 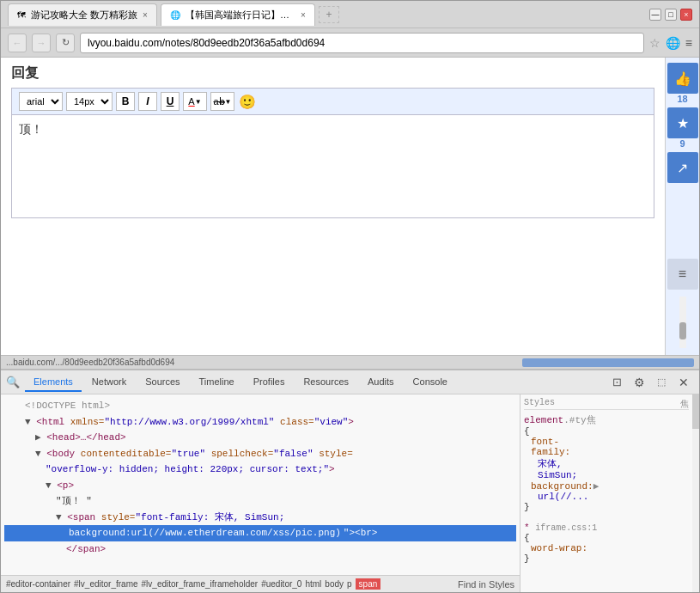 I want to click on code-doctype: <!DOCTYPE html>, so click(x=260, y=406).